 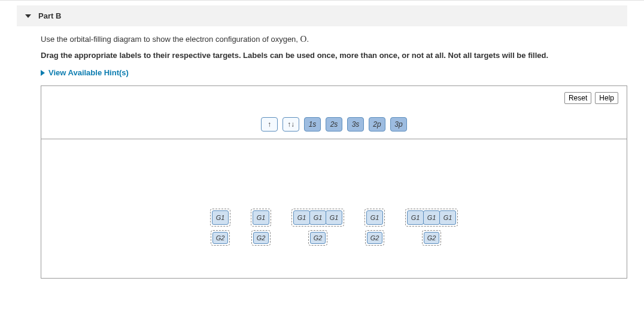 I want to click on label-2s: 2s, so click(x=334, y=124).